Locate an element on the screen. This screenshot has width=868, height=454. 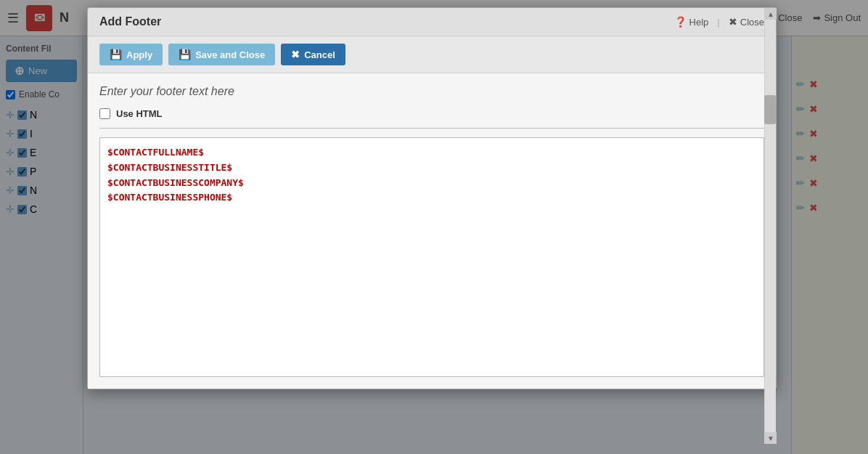
modal-title: Add Footer is located at coordinates (131, 22).